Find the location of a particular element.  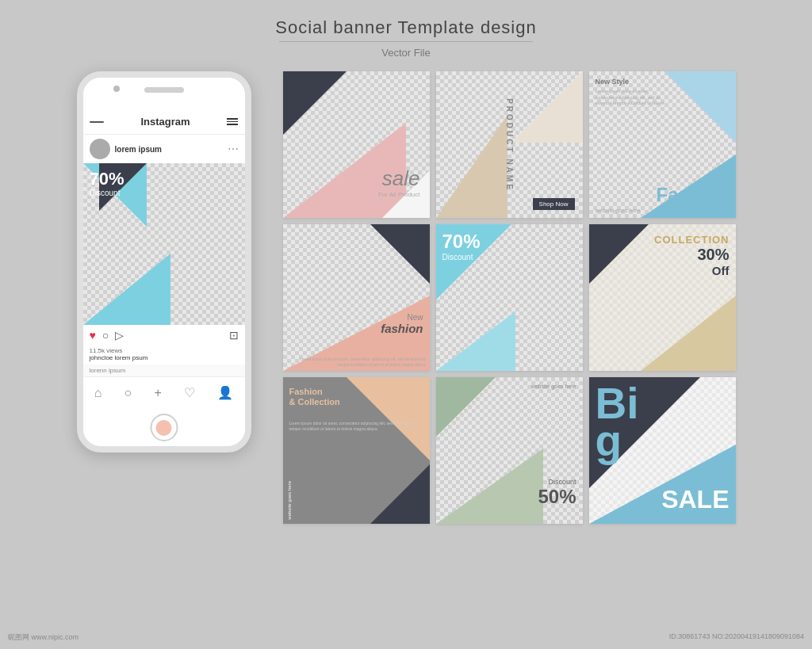

phone-camera is located at coordinates (117, 89).